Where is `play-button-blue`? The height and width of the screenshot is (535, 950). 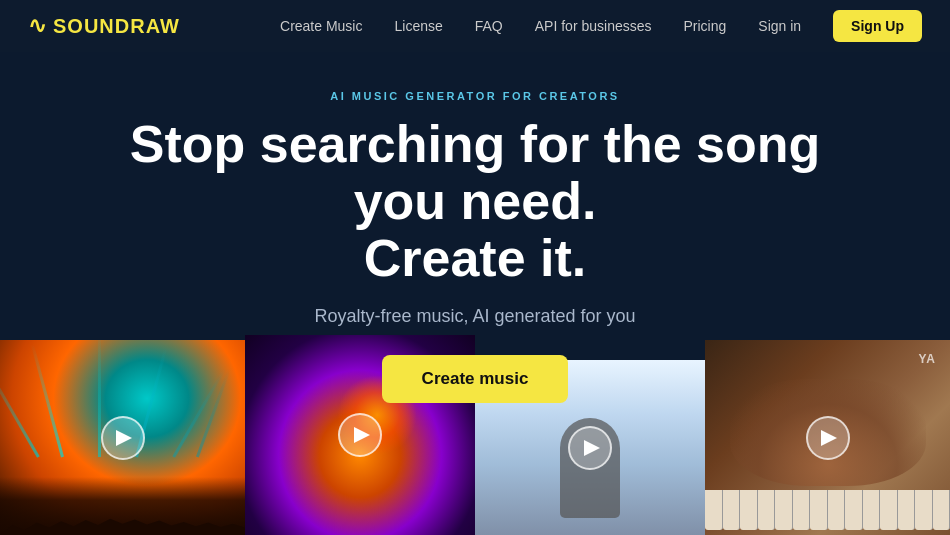 play-button-blue is located at coordinates (590, 448).